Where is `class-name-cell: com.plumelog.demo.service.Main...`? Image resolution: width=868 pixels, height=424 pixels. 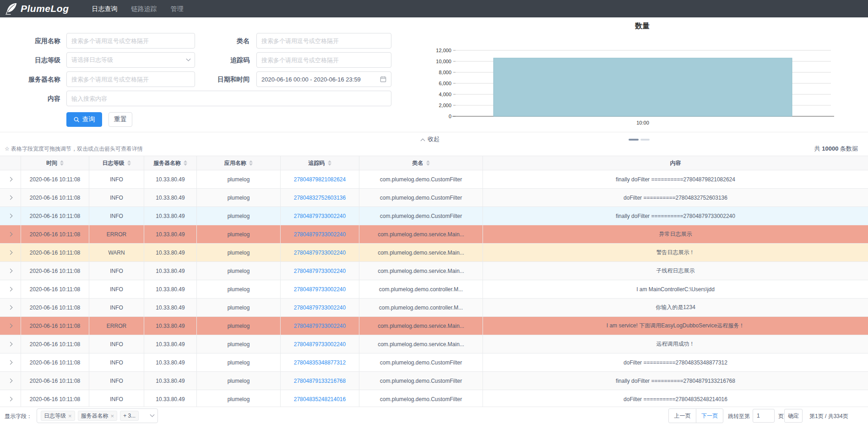
class-name-cell: com.plumelog.demo.service.Main... is located at coordinates (421, 271).